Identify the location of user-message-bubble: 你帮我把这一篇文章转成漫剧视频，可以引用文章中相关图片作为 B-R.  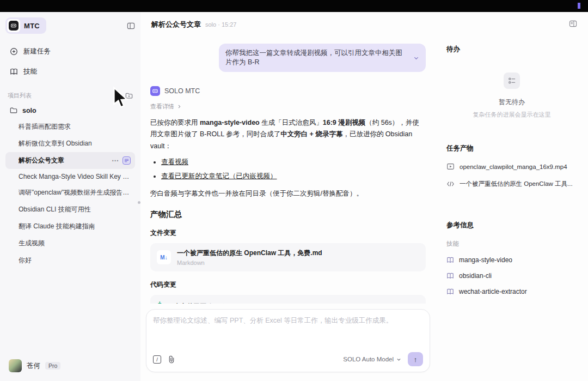
(322, 58).